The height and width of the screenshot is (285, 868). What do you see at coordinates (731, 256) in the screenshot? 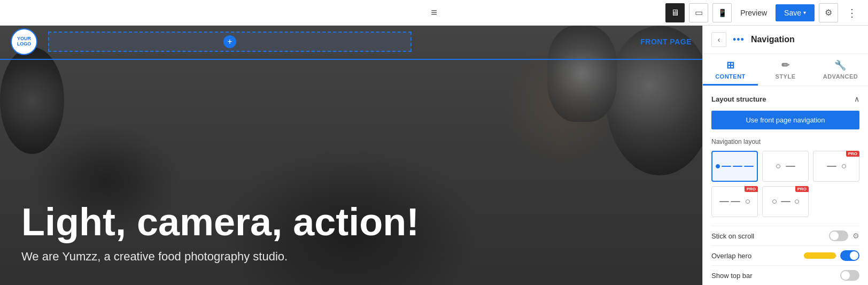
I see `overlap-hero-label: Overlap hero` at bounding box center [731, 256].